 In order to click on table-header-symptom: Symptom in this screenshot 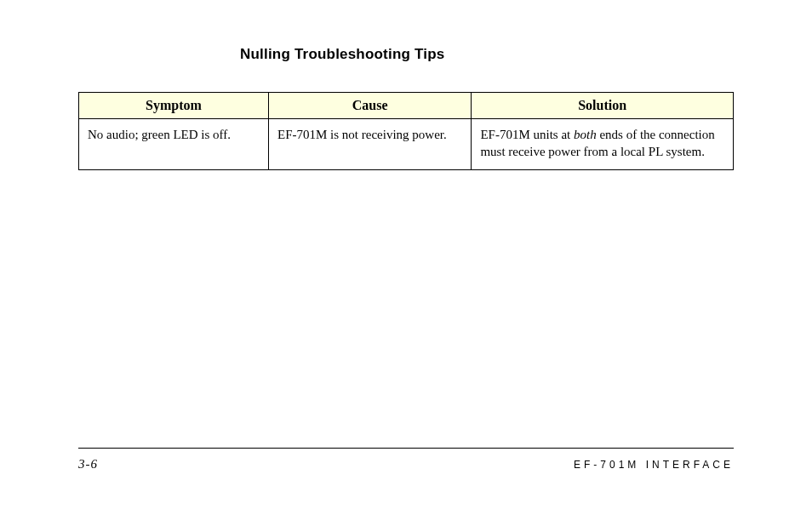, I will do `click(174, 106)`.